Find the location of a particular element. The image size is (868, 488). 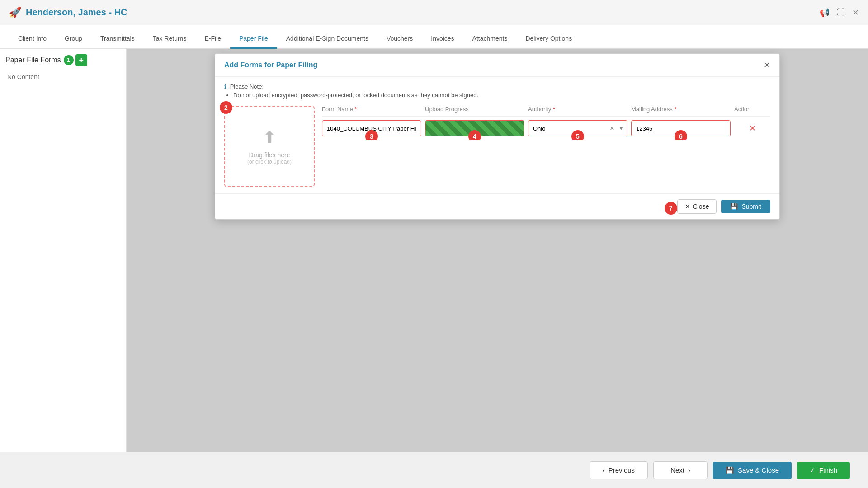

finish-check-icon: ✓ is located at coordinates (813, 470).